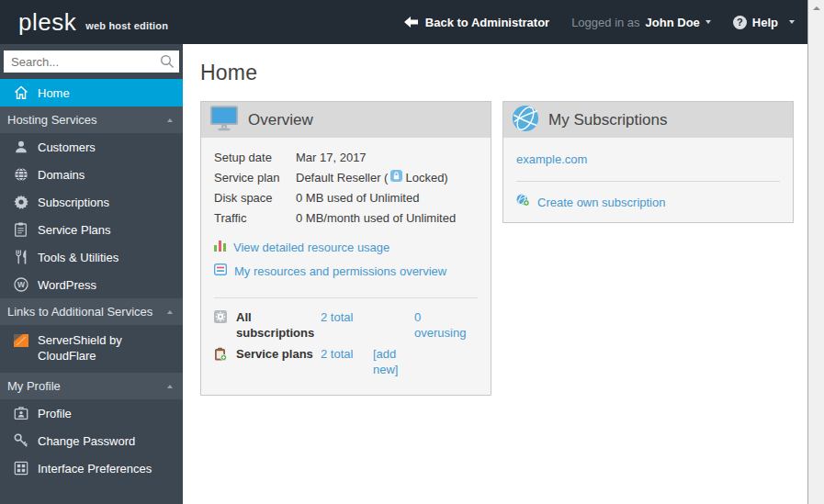  I want to click on overusing-link: 0 overusing, so click(440, 325).